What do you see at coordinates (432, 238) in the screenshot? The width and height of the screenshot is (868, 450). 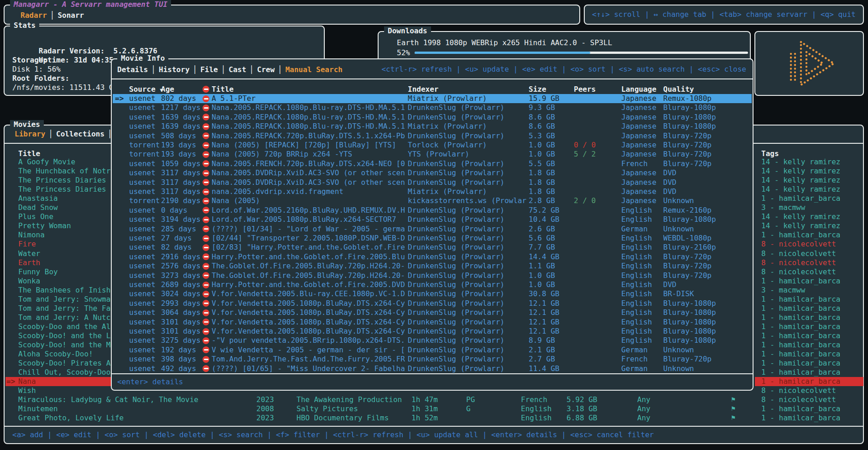 I see `search-result-row: usenet27 days[02/44] "Transporter 2.2005…` at bounding box center [432, 238].